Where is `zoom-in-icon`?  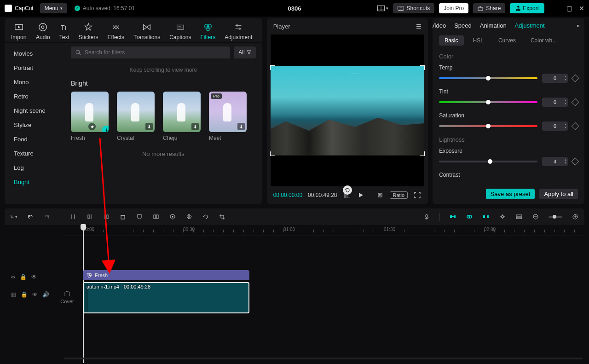 zoom-in-icon is located at coordinates (575, 217).